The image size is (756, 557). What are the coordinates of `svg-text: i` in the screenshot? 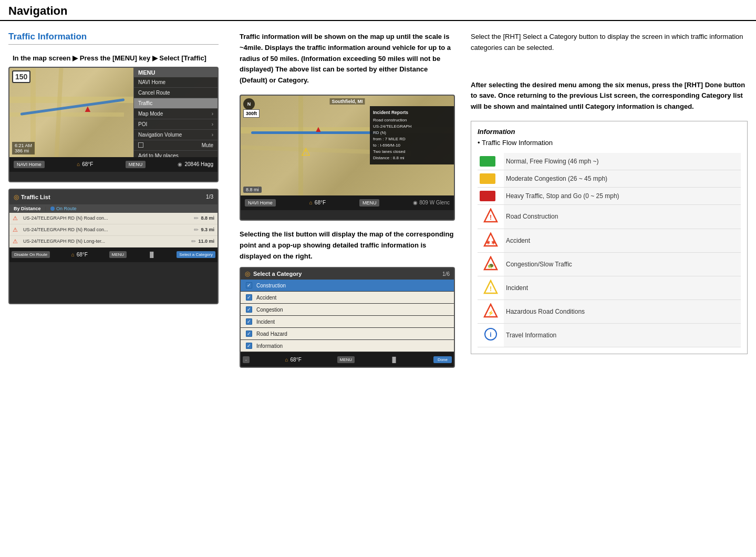 It's located at (491, 335).